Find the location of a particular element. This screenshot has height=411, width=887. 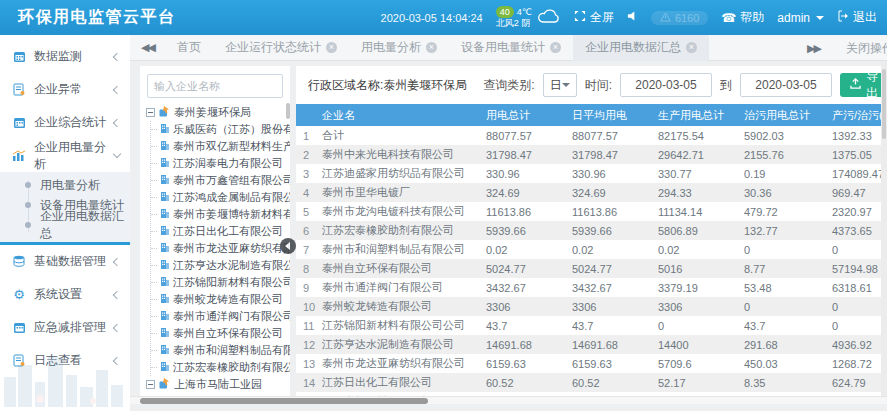

power-analysis-submenu: 用电量分析 设备用电量统计 企业用电数据汇总 is located at coordinates (65, 208).